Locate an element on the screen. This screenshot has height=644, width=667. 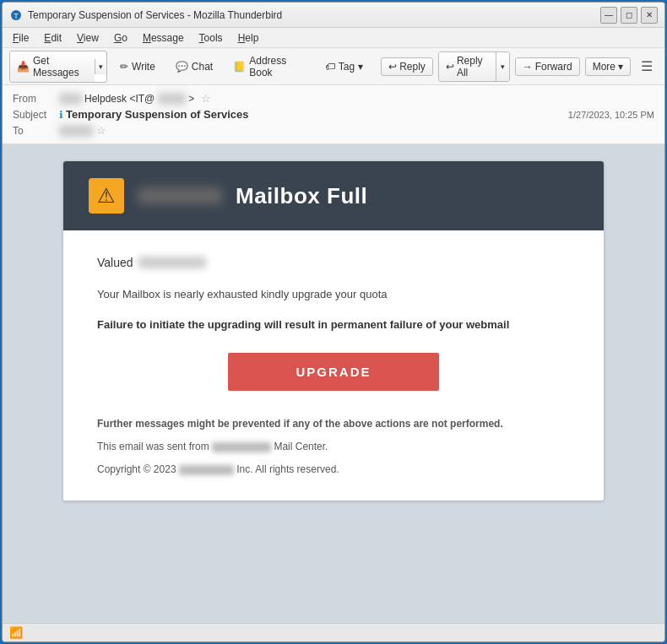
from-row: From Helpdesk <IT@ > ☆ is located at coordinates (334, 98).